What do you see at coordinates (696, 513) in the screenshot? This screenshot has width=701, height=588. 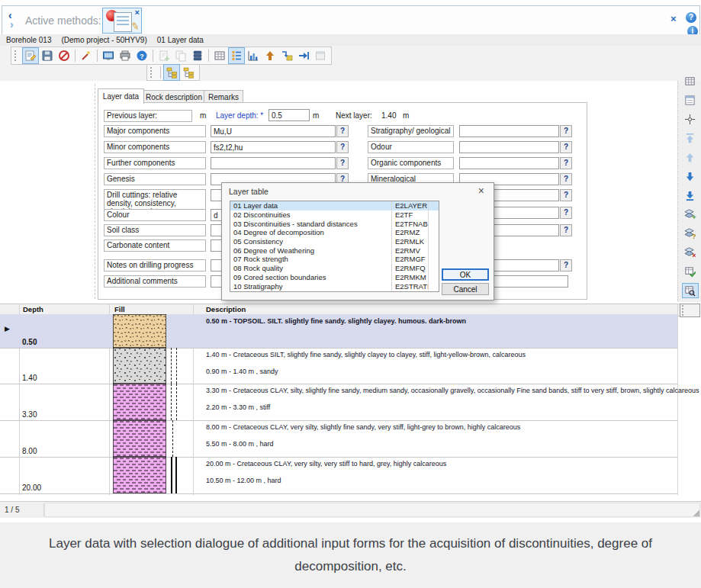 I see `resize-grip` at bounding box center [696, 513].